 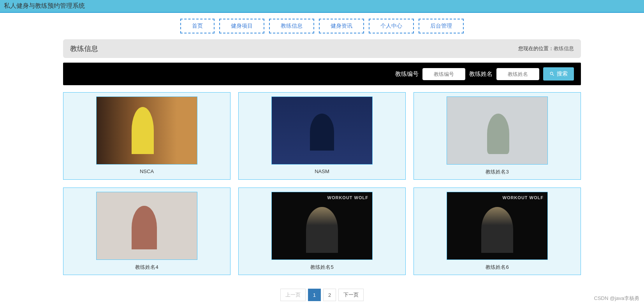 I want to click on watermark: CSDN @java李杨勇, so click(x=617, y=298).